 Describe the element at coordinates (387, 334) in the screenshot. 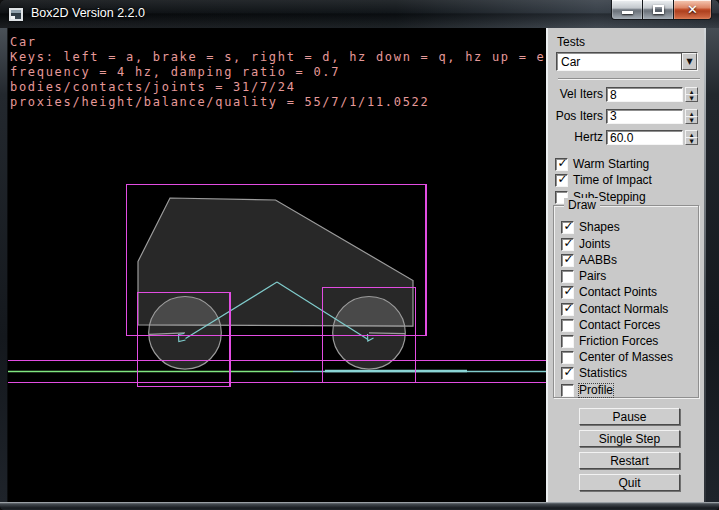

I see `front-wheel-radius-line` at that location.